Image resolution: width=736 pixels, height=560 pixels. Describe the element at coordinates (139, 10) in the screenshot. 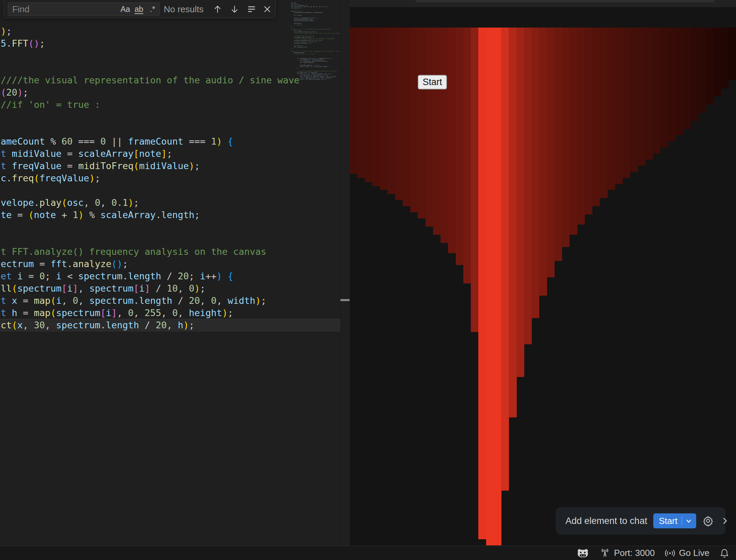

I see `whole-word-icon: ab` at that location.